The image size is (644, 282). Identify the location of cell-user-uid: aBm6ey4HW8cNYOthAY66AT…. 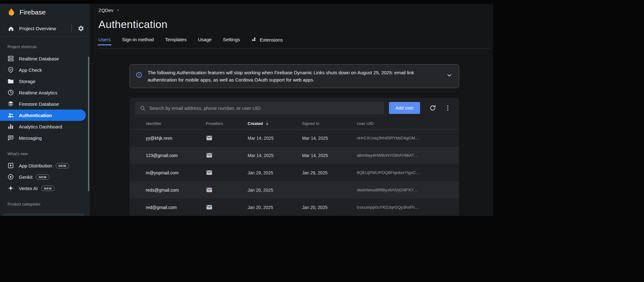
(404, 155).